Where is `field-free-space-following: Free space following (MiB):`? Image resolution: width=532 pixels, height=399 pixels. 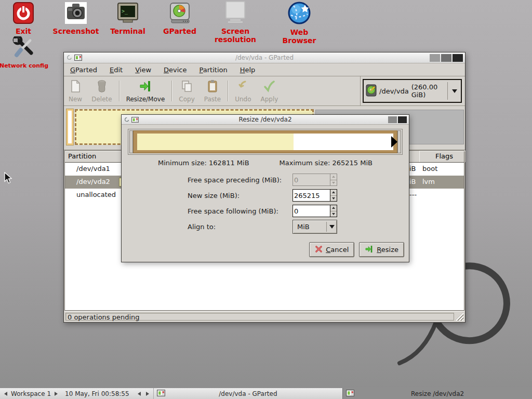
field-free-space-following: Free space following (MiB): is located at coordinates (262, 211).